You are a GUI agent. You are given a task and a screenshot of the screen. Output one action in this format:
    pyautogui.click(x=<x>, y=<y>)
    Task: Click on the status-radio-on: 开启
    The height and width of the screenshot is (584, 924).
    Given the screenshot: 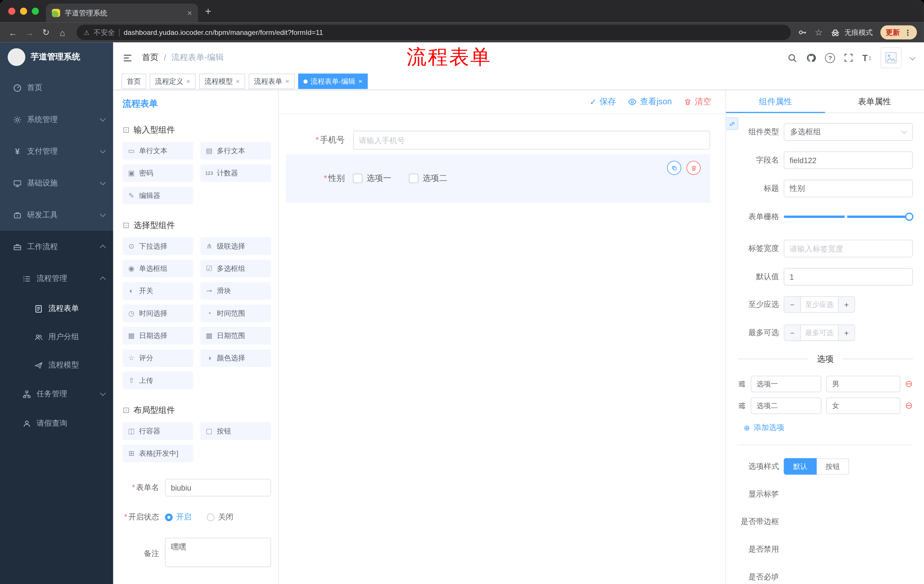 What is the action you would take?
    pyautogui.click(x=178, y=517)
    